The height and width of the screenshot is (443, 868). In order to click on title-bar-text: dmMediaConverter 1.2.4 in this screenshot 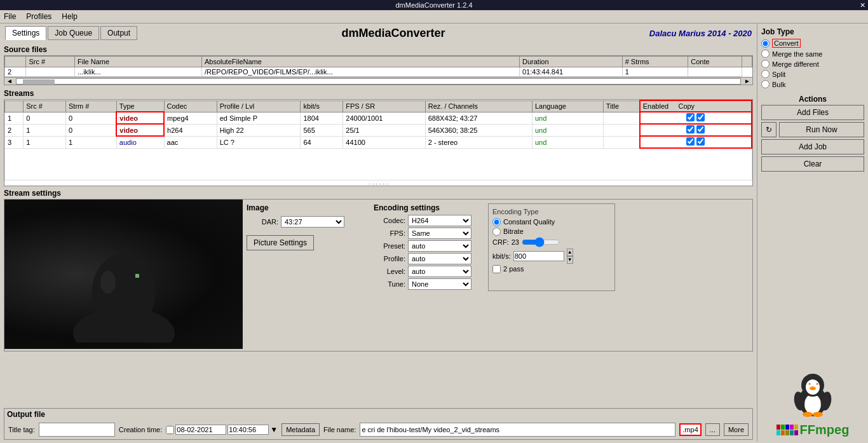, I will do `click(433, 5)`.